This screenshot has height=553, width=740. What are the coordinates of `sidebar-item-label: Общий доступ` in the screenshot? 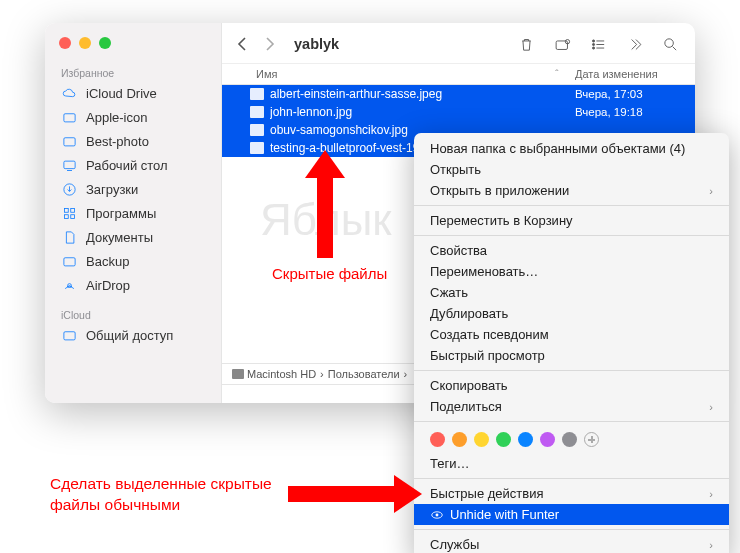 It's located at (130, 336).